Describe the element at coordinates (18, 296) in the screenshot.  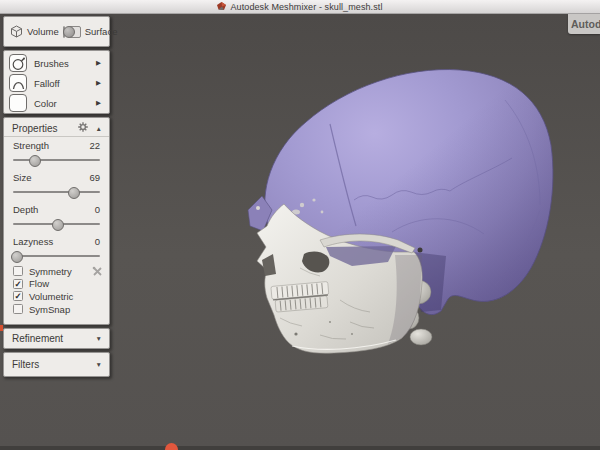
I see `volumetric-checkbox: ✓` at that location.